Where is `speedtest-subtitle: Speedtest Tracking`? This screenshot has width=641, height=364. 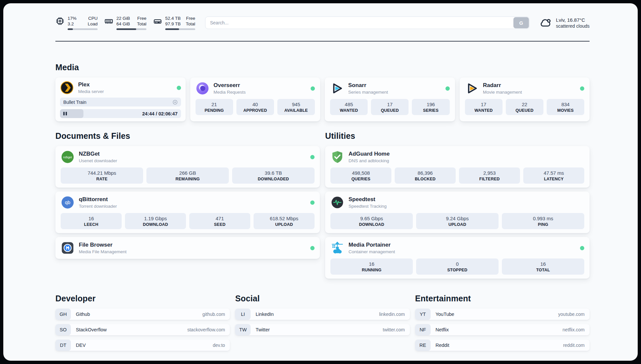 speedtest-subtitle: Speedtest Tracking is located at coordinates (466, 206).